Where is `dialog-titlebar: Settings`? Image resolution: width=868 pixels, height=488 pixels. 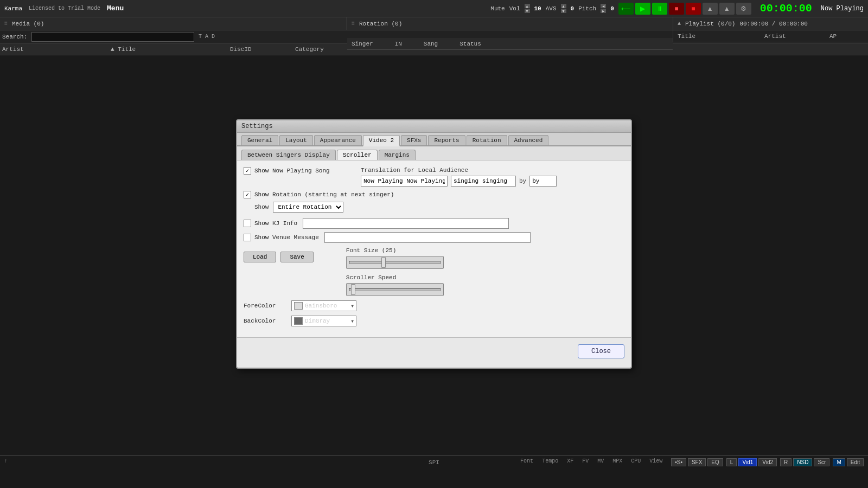 dialog-titlebar: Settings is located at coordinates (434, 127).